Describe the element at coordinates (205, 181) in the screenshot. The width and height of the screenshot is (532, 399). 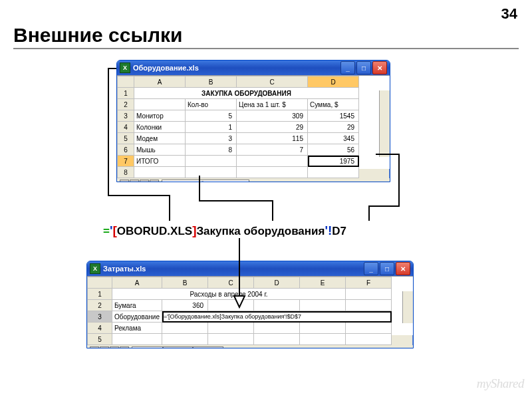
I see `sheet-tab-active: Закупка оборудования` at that location.